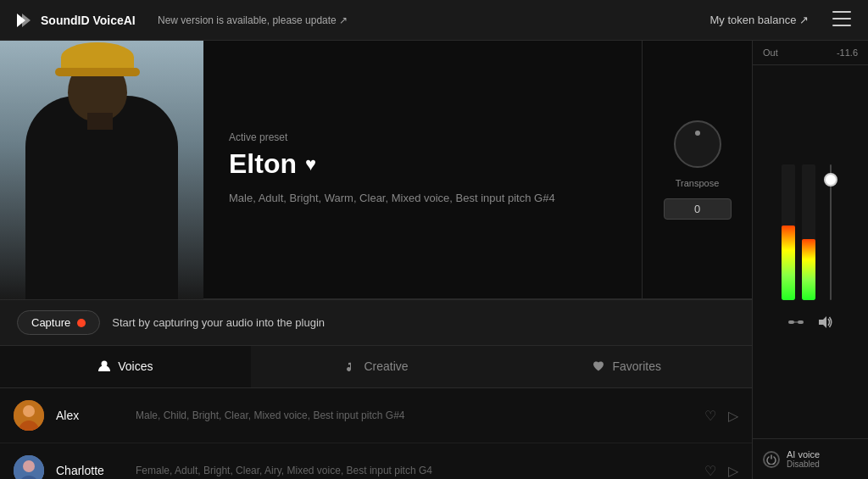  Describe the element at coordinates (414, 415) in the screenshot. I see `voice-tags-alex: Male, Child, Bright, Clear, Mixed voice,…` at that location.